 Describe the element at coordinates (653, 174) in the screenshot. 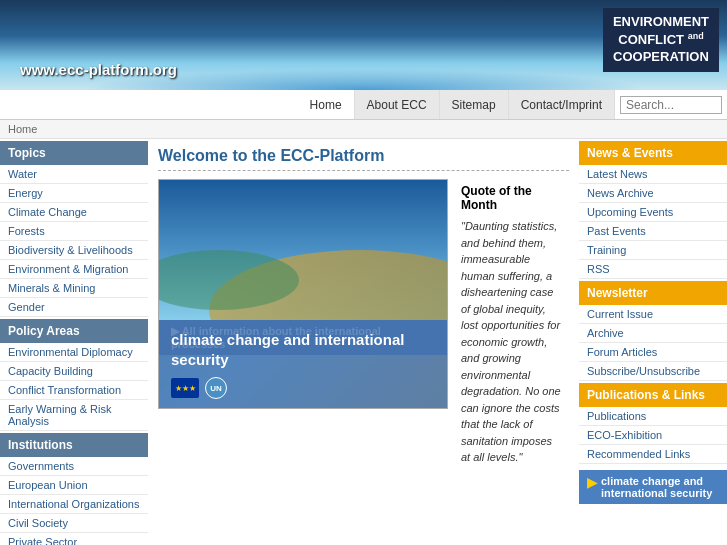

I see `right-latest-news: Latest News` at that location.